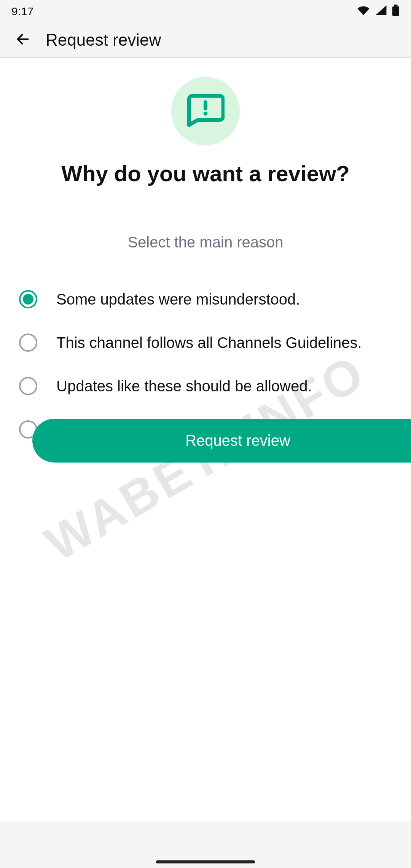 Image resolution: width=411 pixels, height=868 pixels. Describe the element at coordinates (104, 40) in the screenshot. I see `page-title: Request review` at that location.